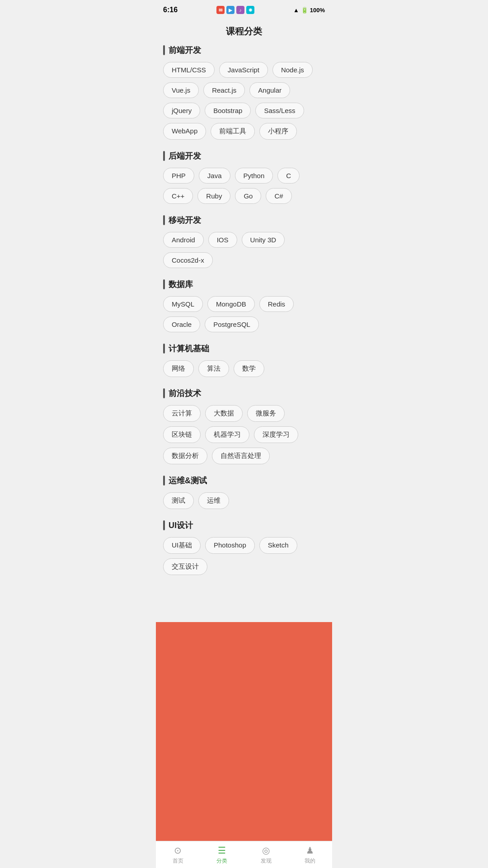 The width and height of the screenshot is (488, 868). What do you see at coordinates (183, 240) in the screenshot?
I see `tag-mobile-0: Android` at bounding box center [183, 240].